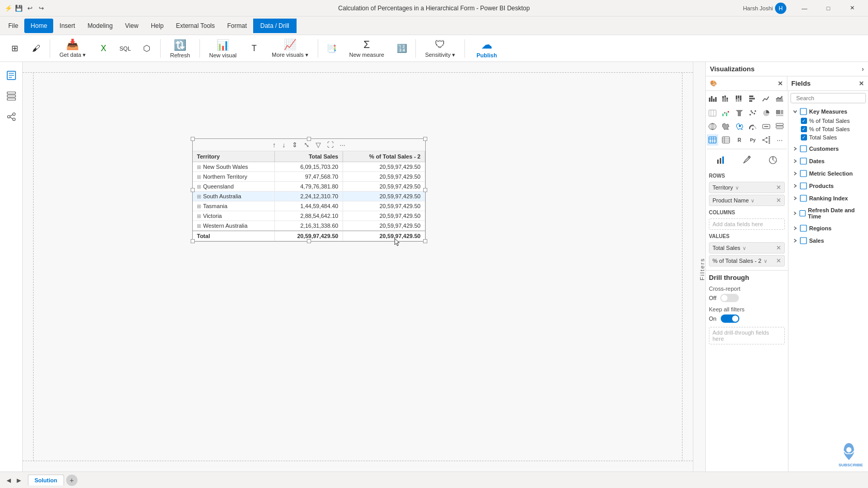 Image resolution: width=868 pixels, height=488 pixels. Describe the element at coordinates (739, 113) in the screenshot. I see `viz-funnel` at that location.